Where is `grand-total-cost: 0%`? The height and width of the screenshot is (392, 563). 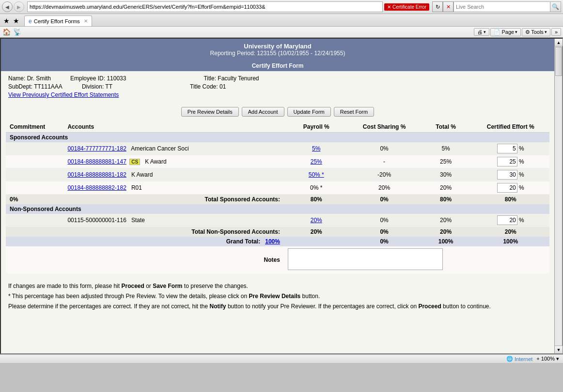 grand-total-cost: 0% is located at coordinates (385, 241).